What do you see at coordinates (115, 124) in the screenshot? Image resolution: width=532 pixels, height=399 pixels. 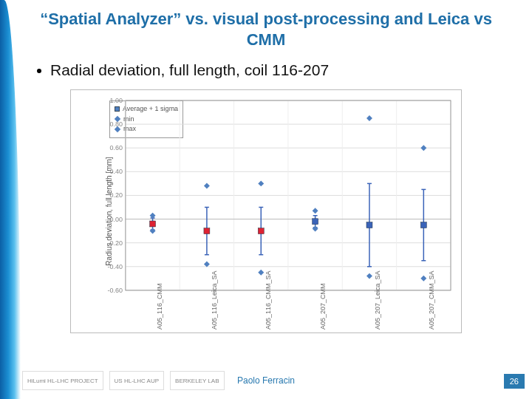 I see `svg-text: 0.80` at bounding box center [115, 124].